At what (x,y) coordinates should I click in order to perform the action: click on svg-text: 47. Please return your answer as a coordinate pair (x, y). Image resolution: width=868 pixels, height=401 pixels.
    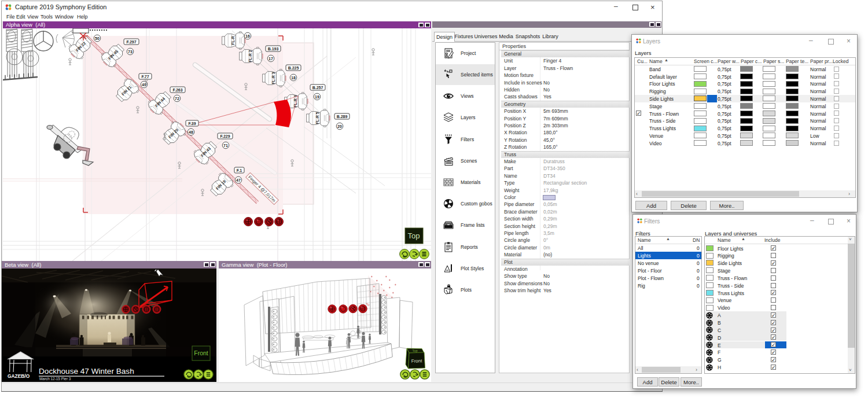
    Looking at the image, I should click on (238, 181).